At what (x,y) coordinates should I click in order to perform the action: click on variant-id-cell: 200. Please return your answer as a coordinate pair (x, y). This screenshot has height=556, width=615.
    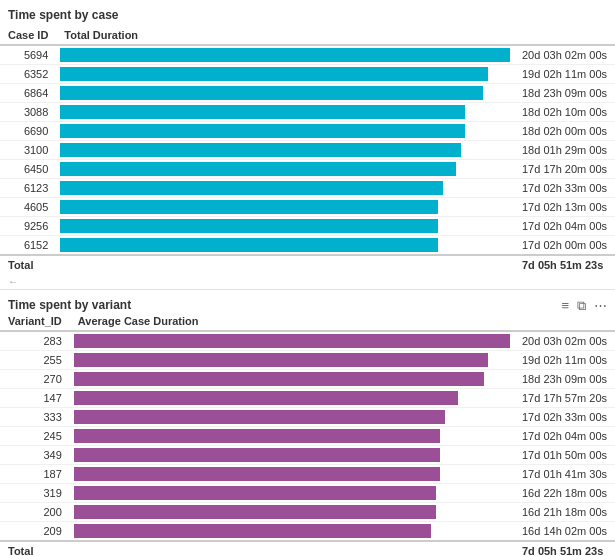
    Looking at the image, I should click on (35, 512).